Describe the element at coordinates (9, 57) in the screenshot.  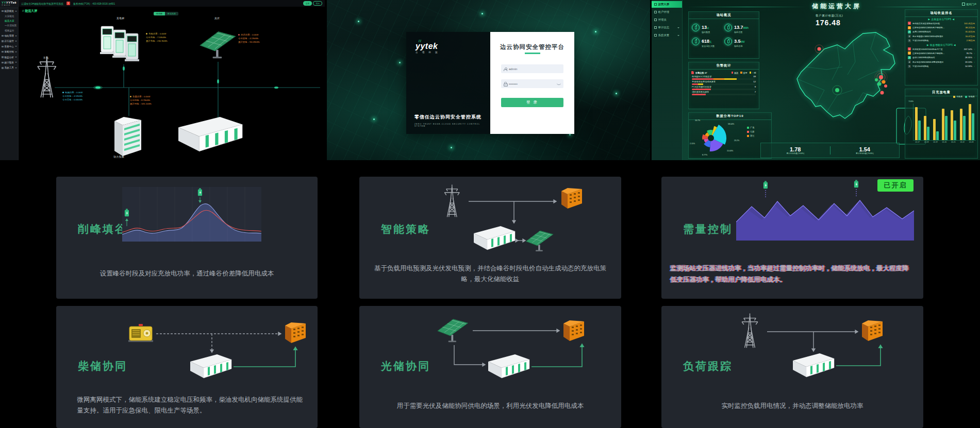
I see `sidebar-group: 数据分析` at that location.